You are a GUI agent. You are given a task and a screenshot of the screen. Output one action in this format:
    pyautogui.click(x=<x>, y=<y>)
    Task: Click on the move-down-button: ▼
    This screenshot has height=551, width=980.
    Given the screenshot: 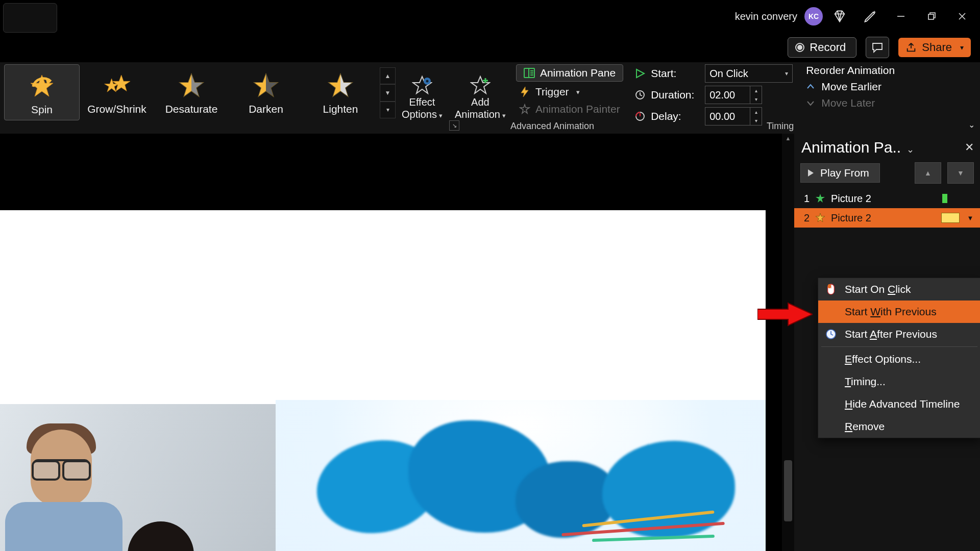 What is the action you would take?
    pyautogui.click(x=961, y=173)
    